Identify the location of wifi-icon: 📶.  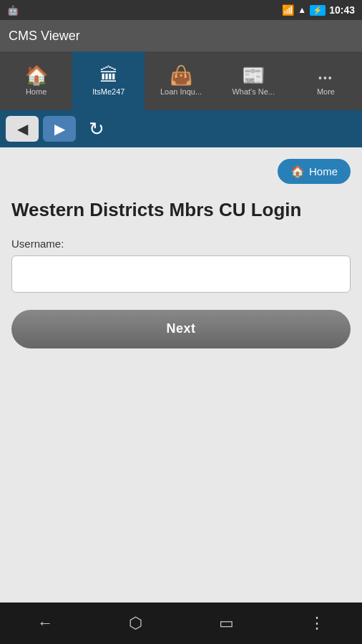
(288, 10).